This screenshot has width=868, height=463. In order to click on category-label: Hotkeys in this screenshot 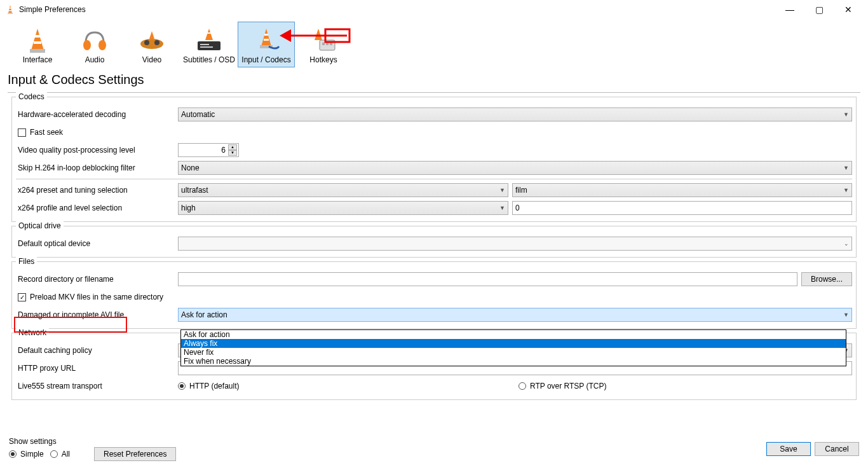, I will do `click(323, 60)`.